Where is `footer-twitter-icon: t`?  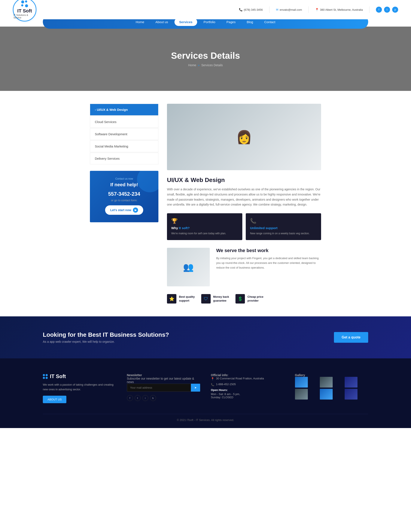
footer-twitter-icon: t is located at coordinates (138, 398).